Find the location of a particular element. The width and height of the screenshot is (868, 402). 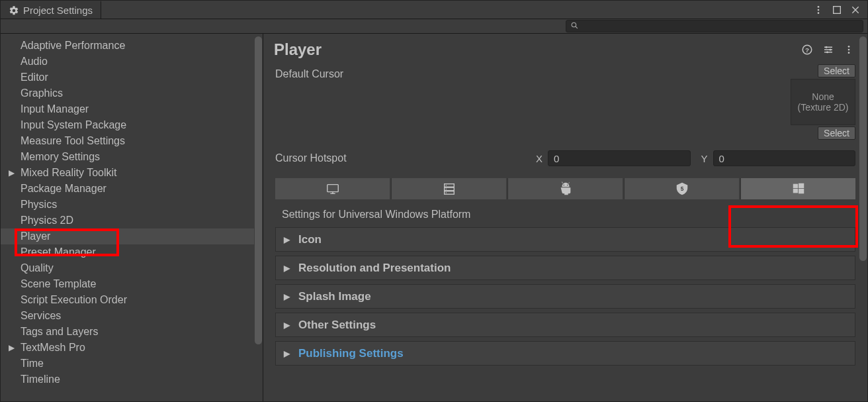

sidebar-item-timeline: Timeline is located at coordinates (132, 379).